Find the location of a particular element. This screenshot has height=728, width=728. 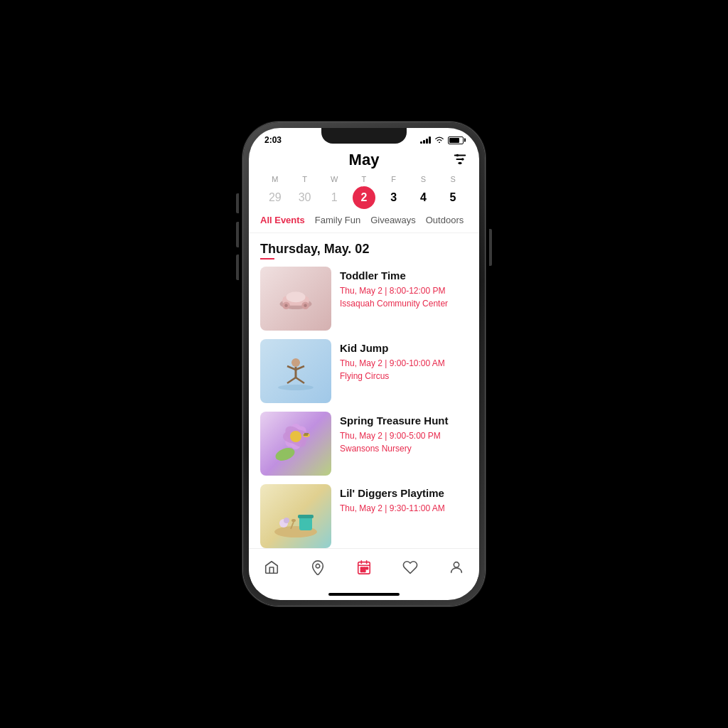

nav-home is located at coordinates (272, 567).